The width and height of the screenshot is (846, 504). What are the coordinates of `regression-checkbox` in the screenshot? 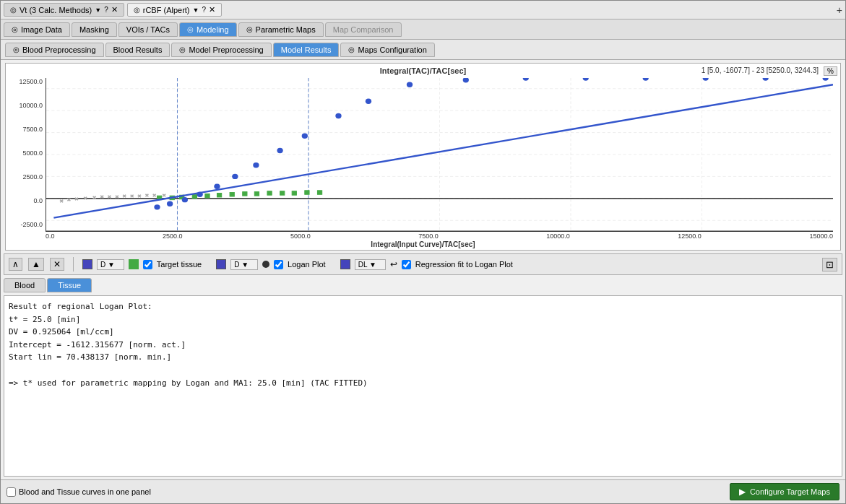 It's located at (406, 264).